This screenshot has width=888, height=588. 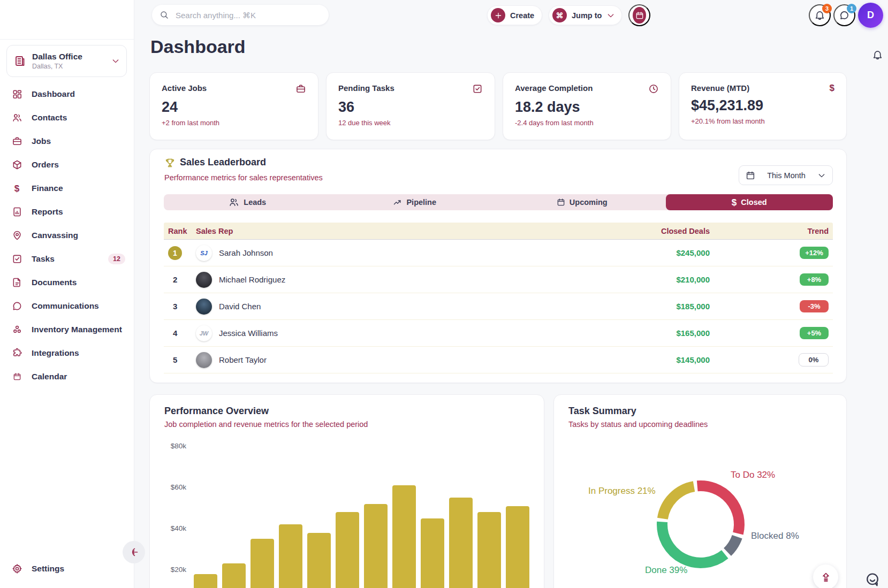 I want to click on sidebar-item-finance: $Finance, so click(x=67, y=188).